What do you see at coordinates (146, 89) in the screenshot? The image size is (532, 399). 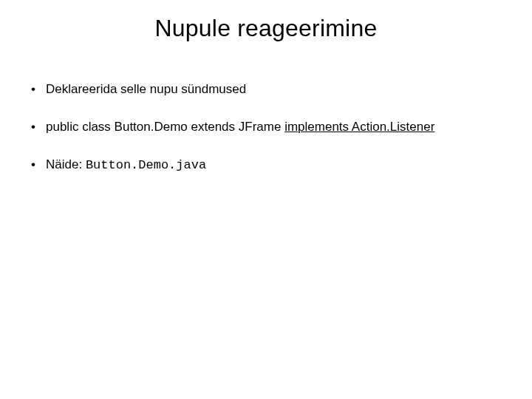 I see `bullet-text: Deklareerida selle nupu sündmused` at bounding box center [146, 89].